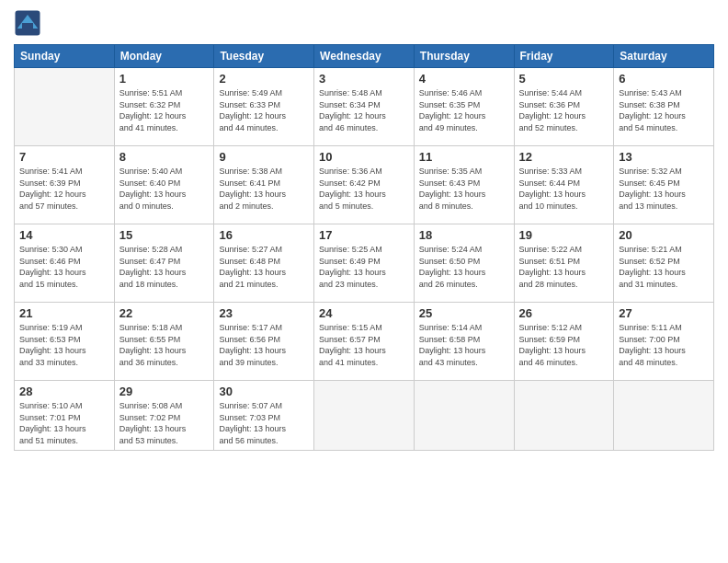 Image resolution: width=728 pixels, height=563 pixels. Describe the element at coordinates (264, 423) in the screenshot. I see `day-info: Sunrise: 5:07 AM Sunset: 7:03 PM Dayligh…` at that location.